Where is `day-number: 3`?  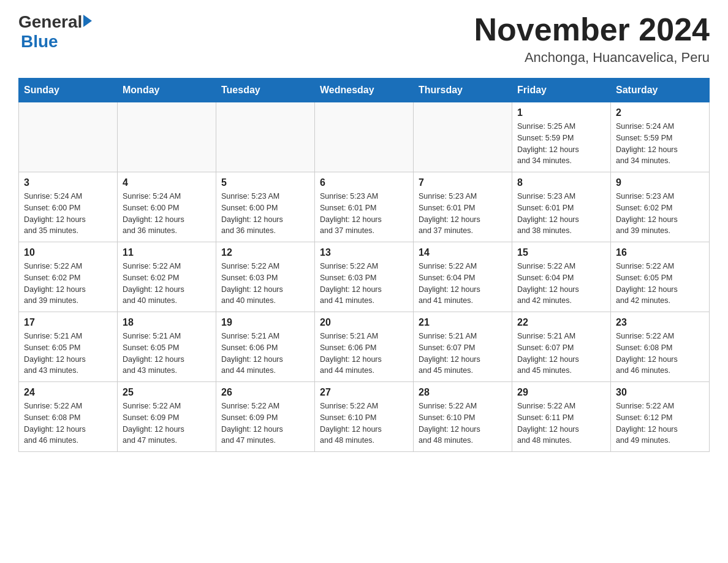 day-number: 3 is located at coordinates (68, 183).